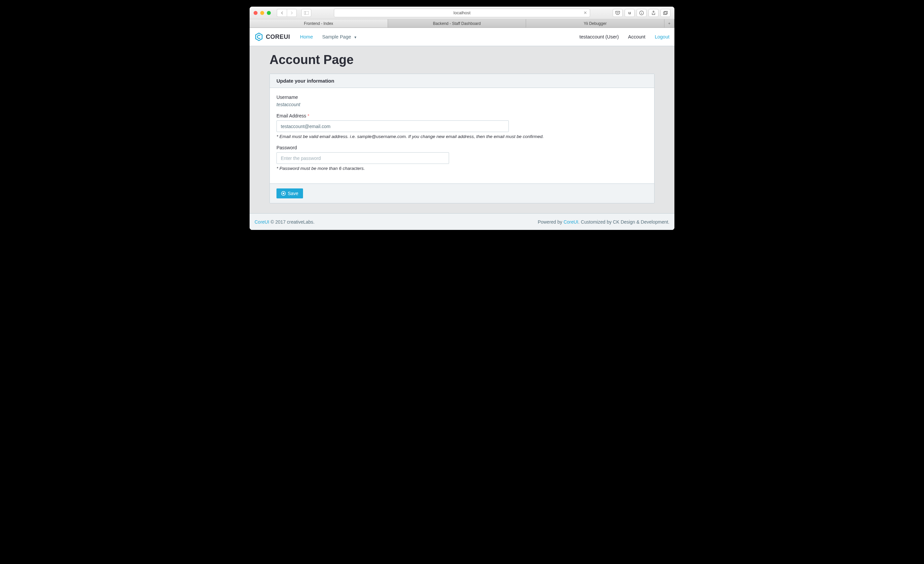 This screenshot has height=564, width=924. I want to click on chrome-toolbar-icons: u, so click(642, 13).